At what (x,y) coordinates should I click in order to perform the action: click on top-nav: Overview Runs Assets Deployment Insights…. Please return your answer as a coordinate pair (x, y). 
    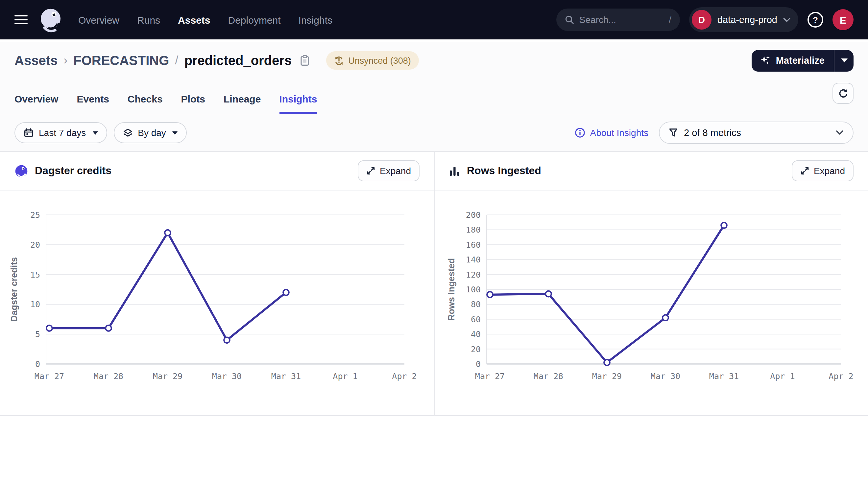
    Looking at the image, I should click on (434, 20).